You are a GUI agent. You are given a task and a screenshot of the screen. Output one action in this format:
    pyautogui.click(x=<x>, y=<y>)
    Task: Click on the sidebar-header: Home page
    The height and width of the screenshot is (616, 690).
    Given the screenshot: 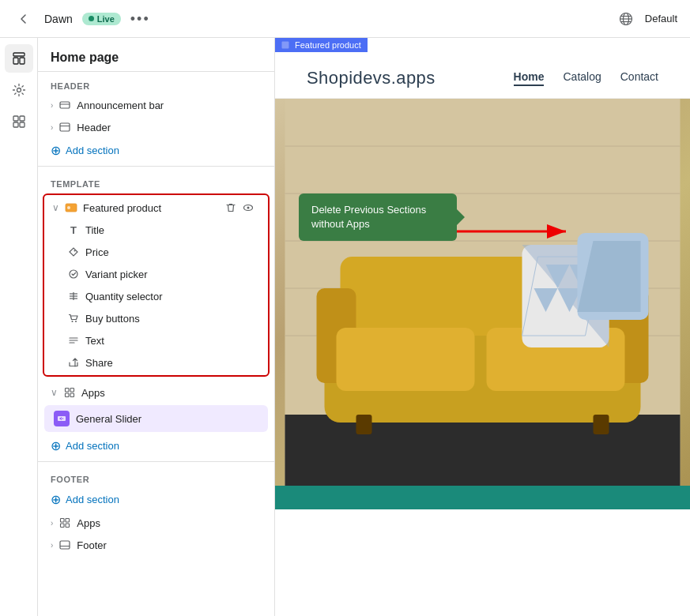 What is the action you would take?
    pyautogui.click(x=156, y=55)
    